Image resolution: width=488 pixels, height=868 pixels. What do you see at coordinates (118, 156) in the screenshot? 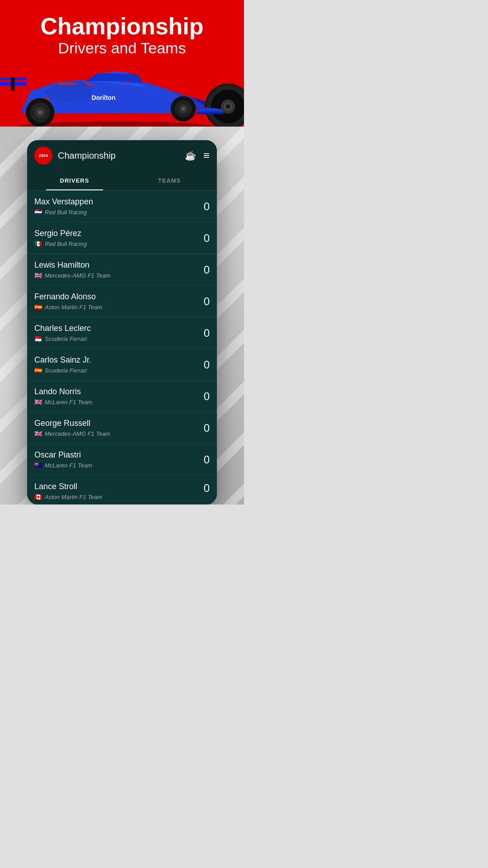
I see `app-title: Championship` at bounding box center [118, 156].